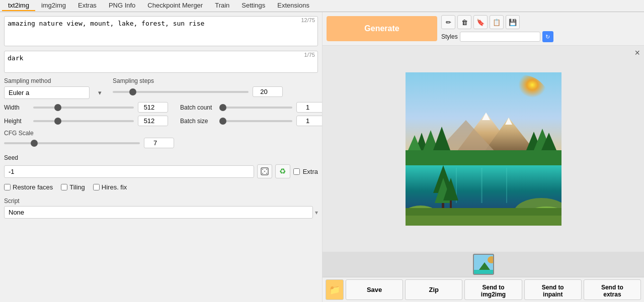 The image size is (644, 302). Describe the element at coordinates (316, 213) in the screenshot. I see `script-chevron: ▾` at that location.